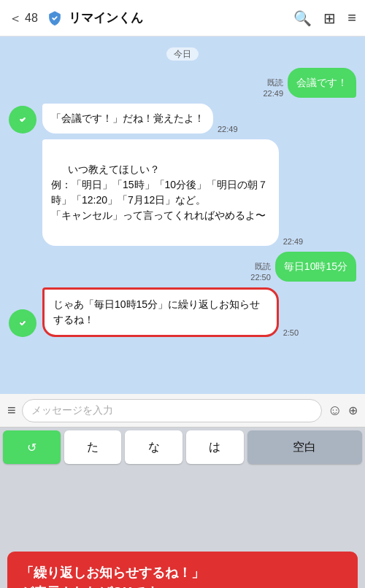  Describe the element at coordinates (325, 18) in the screenshot. I see `header-right: 🔍 ⊞ ≡` at that location.